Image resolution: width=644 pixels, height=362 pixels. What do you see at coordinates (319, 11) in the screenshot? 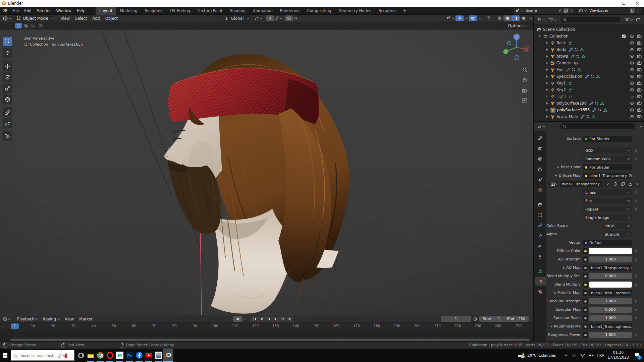
I see `workspace-tab-compositing: Compositing` at bounding box center [319, 11].